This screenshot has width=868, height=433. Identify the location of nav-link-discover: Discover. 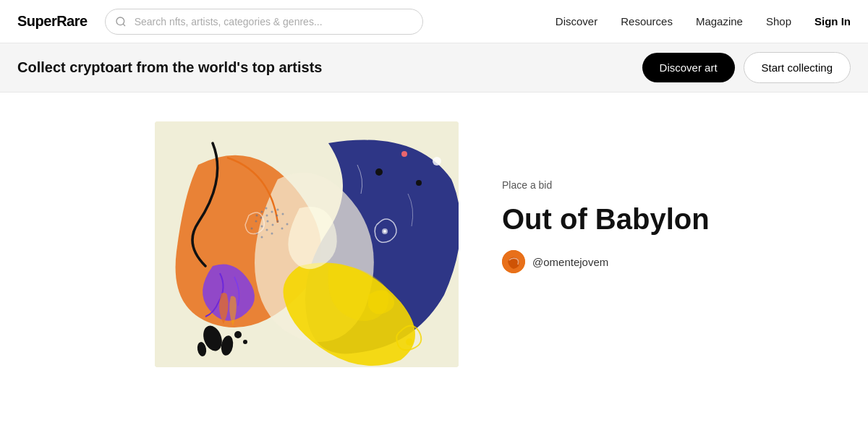
(576, 22).